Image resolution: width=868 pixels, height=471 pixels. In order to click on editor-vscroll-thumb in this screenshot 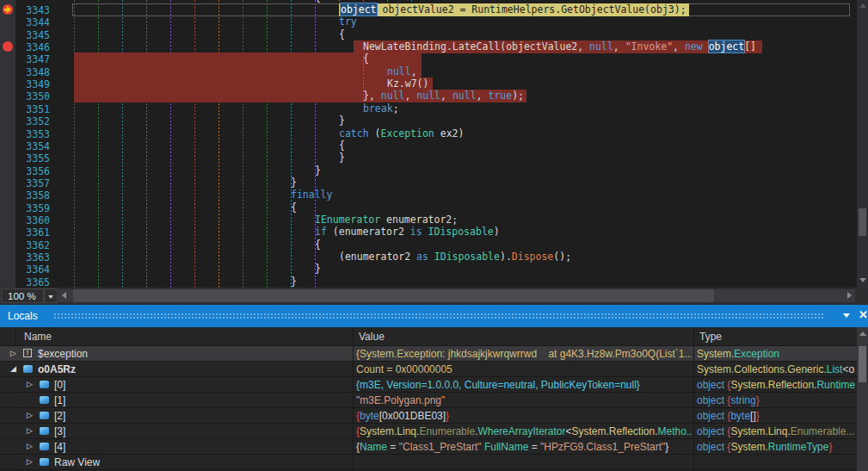, I will do `click(862, 222)`.